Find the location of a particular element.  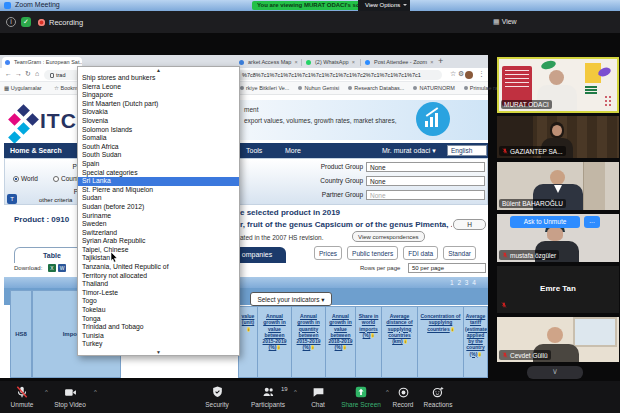

new-tab-button: + is located at coordinates (440, 61).